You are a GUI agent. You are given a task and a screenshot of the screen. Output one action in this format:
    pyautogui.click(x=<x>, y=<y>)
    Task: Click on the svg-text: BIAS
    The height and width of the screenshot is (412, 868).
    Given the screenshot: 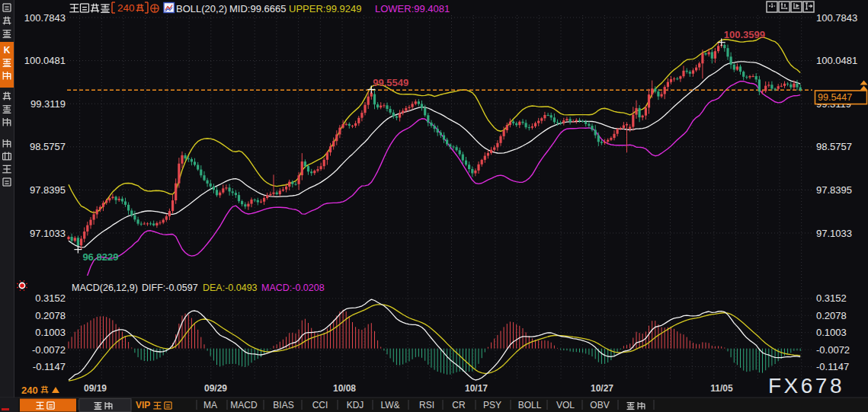 What is the action you would take?
    pyautogui.click(x=283, y=405)
    